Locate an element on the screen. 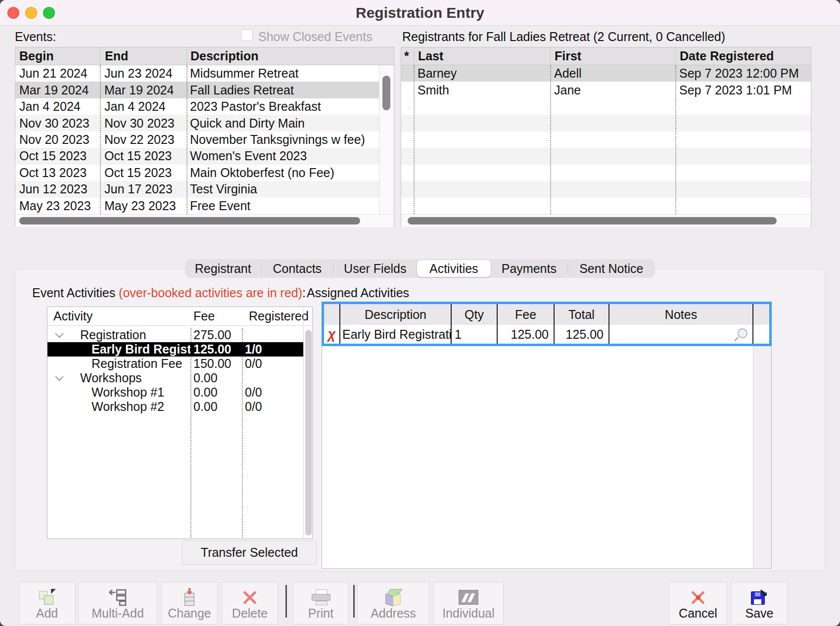 The width and height of the screenshot is (840, 626). tab-contacts: Contacts is located at coordinates (298, 268).